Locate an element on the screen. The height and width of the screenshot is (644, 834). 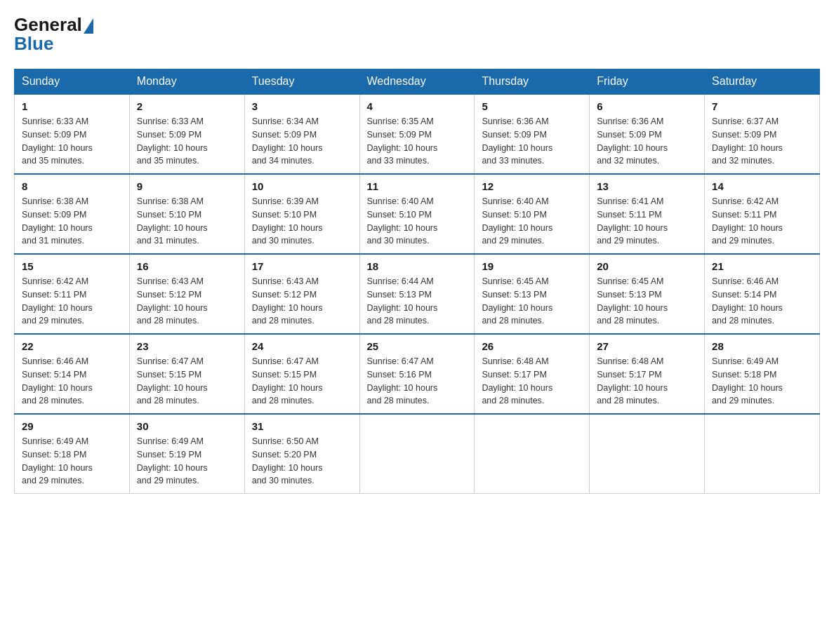
table-row: 19 Sunrise: 6:45 AMSunset: 5:13 PMDaylig… is located at coordinates (532, 294).